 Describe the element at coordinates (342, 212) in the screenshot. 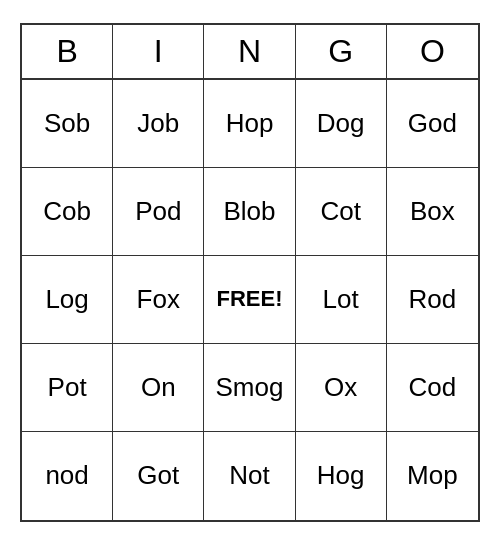

I see `grid-cell: Cot` at that location.